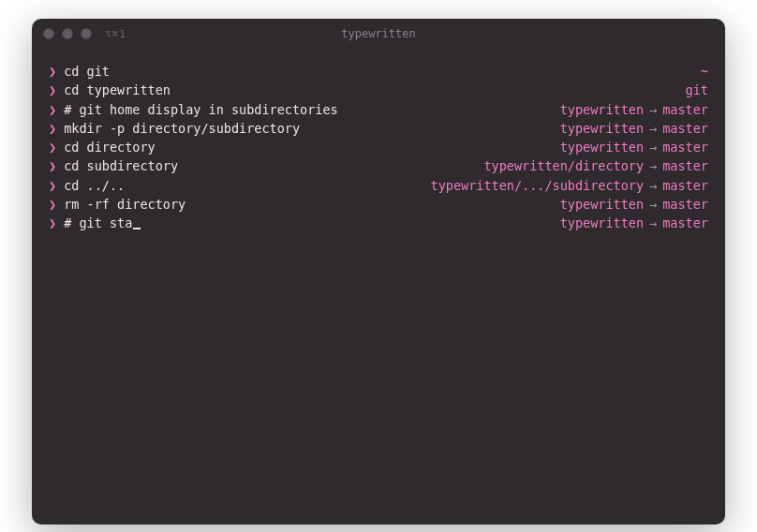 The width and height of the screenshot is (757, 532). What do you see at coordinates (378, 128) in the screenshot?
I see `terminal-line: ❯mkdir -p directory/subdirectorytypewrit…` at bounding box center [378, 128].